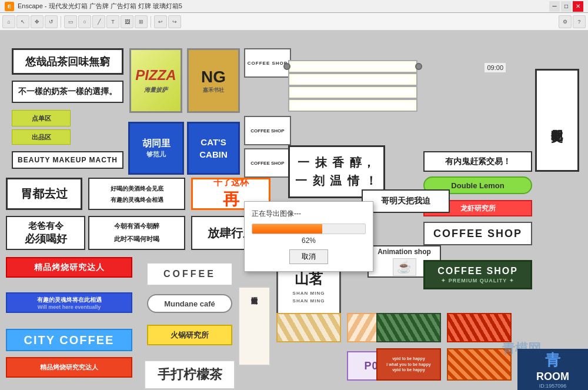  Describe the element at coordinates (409, 365) in the screenshot. I see `sign-deco-green2: vpid to be happyI what you to be happyvp…` at that location.